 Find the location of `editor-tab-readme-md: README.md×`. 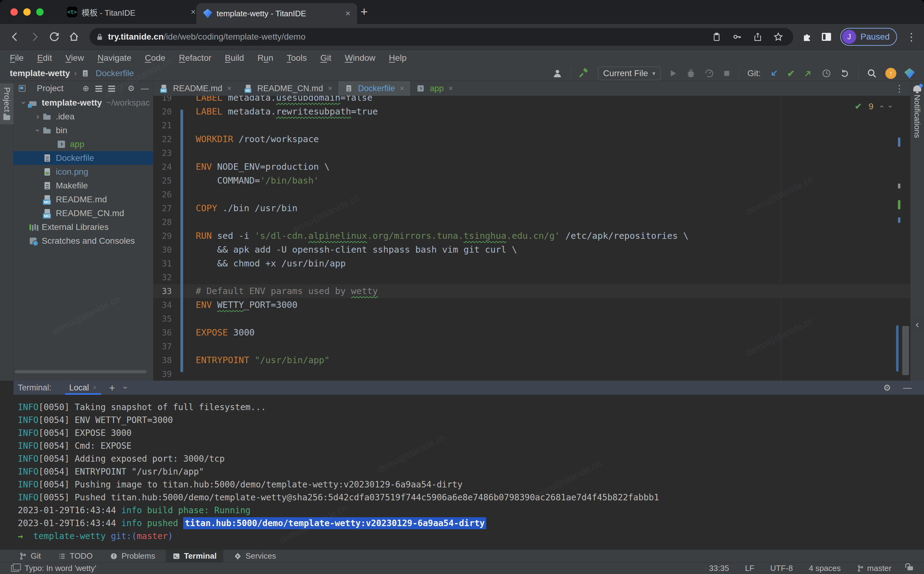

editor-tab-readme-md: README.md× is located at coordinates (196, 88).